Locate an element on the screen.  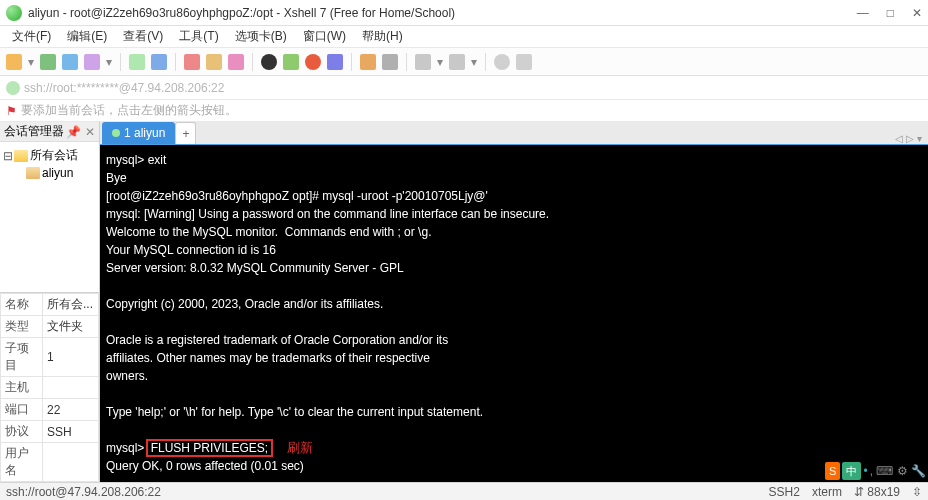
prop-row: 协议SSH is located at coordinates (50, 432).